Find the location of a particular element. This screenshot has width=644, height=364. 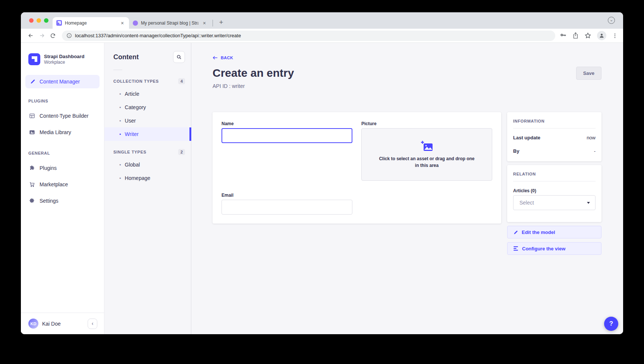

subnav-title: Content is located at coordinates (126, 57).